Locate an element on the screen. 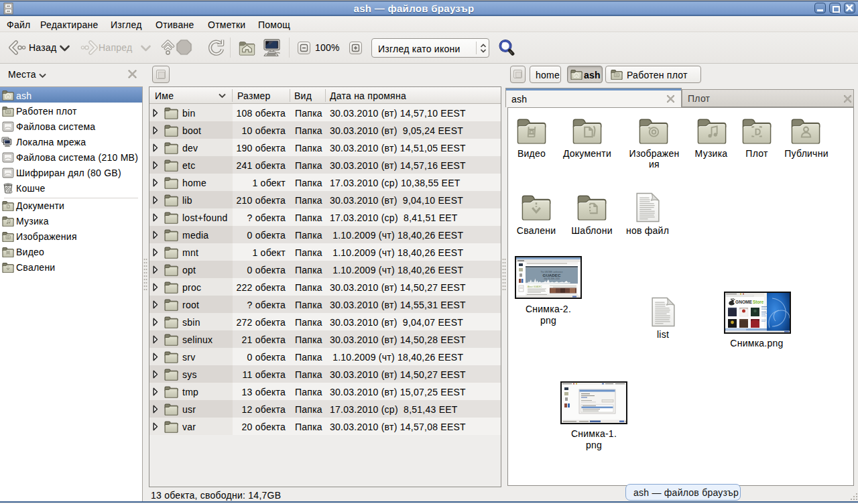 Image resolution: width=858 pixels, height=504 pixels. svg-text: Store is located at coordinates (759, 302).